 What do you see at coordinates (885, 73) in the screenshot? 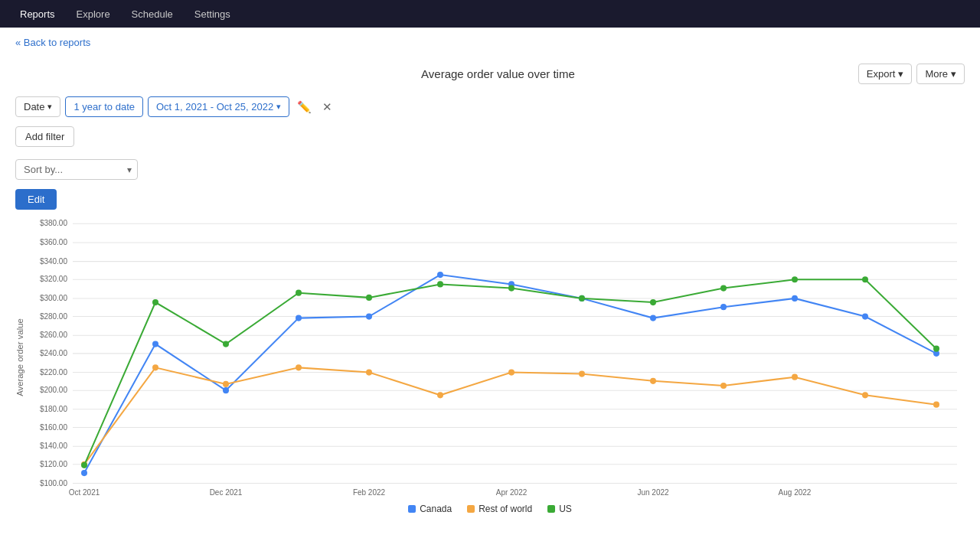
I see `export-button: Export ▾` at bounding box center [885, 73].